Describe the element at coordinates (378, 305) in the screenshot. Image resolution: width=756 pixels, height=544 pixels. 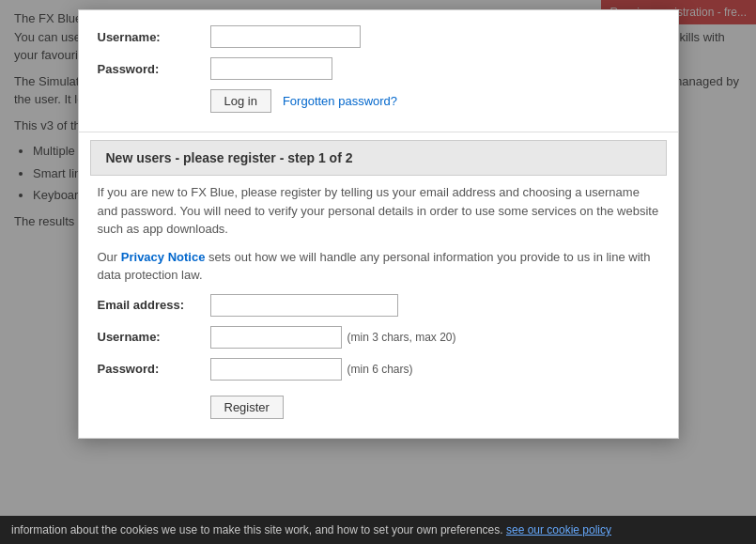
I see `email-row: Email address:` at that location.